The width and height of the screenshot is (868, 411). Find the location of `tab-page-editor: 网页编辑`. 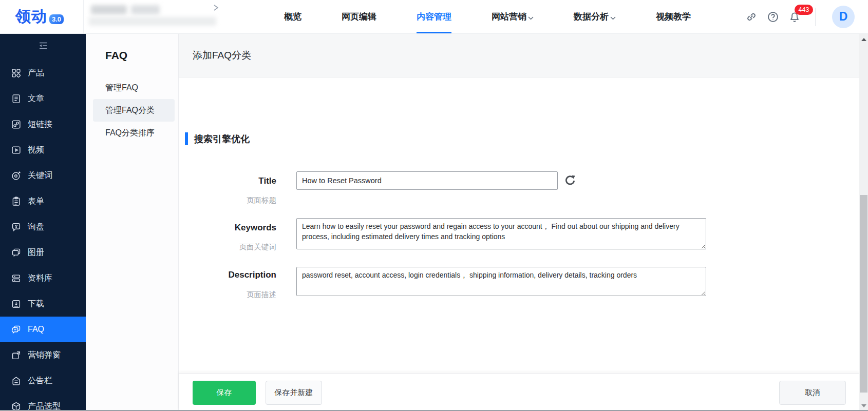

tab-page-editor: 网页编辑 is located at coordinates (359, 16).